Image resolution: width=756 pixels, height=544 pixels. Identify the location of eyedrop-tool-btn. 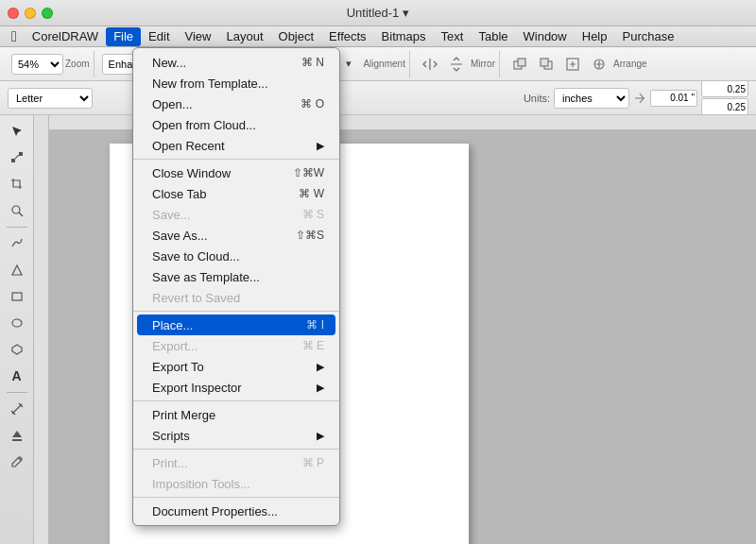
(17, 462).